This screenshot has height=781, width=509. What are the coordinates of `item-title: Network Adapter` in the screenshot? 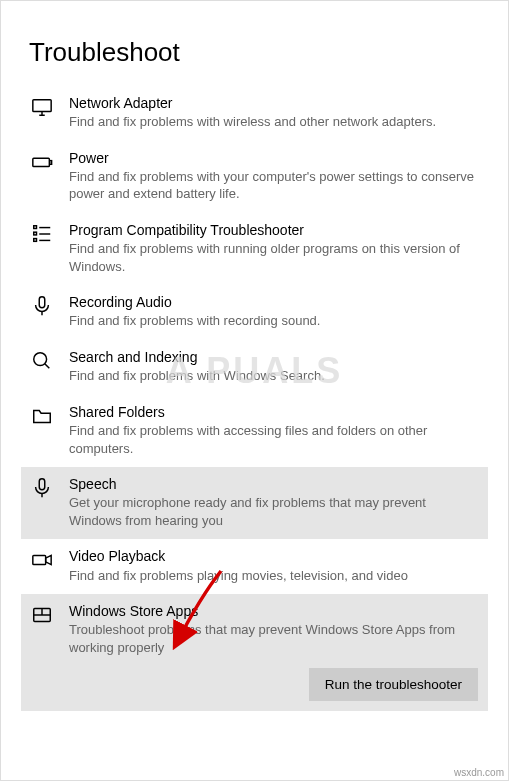 It's located at (274, 103).